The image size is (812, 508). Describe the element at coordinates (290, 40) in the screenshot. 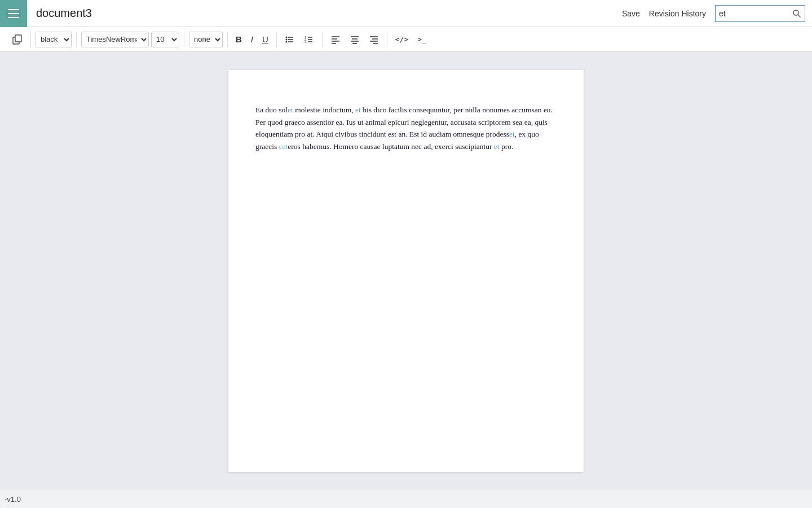

I see `unordered-list-icon` at that location.